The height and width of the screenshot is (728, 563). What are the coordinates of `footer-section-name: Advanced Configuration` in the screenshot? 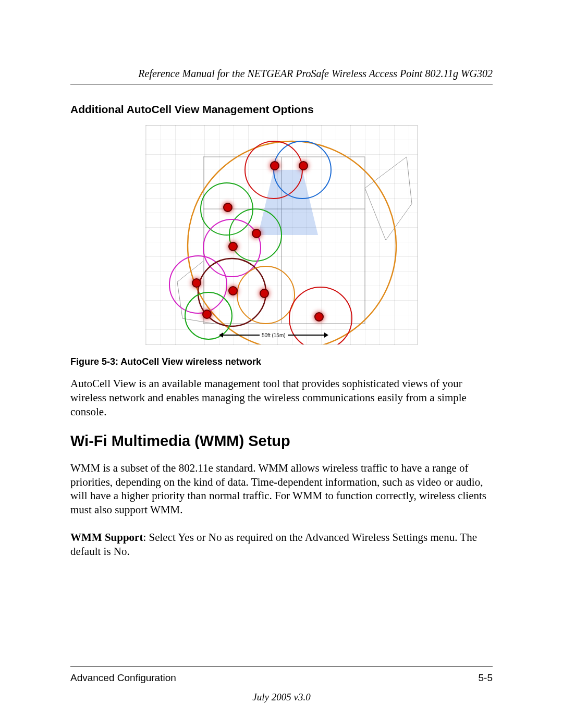 It's located at (123, 678).